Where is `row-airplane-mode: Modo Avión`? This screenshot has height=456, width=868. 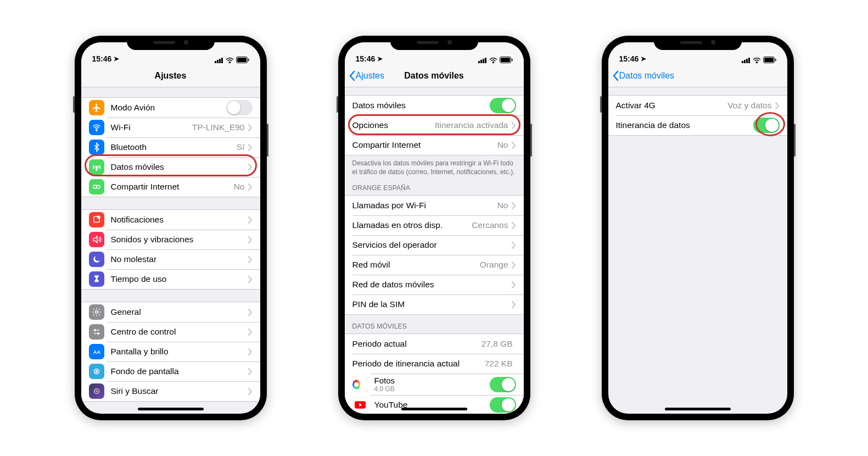 row-airplane-mode: Modo Avión is located at coordinates (171, 108).